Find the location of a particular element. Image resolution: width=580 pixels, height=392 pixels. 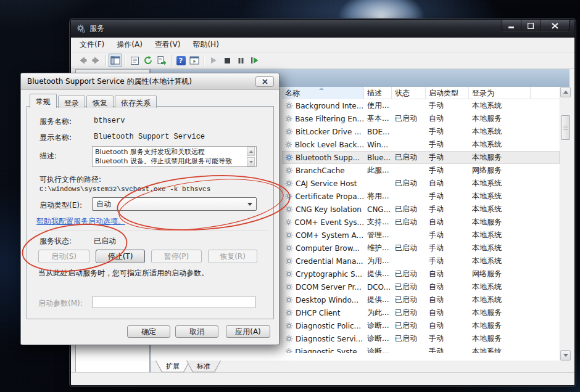

list-scrollbar is located at coordinates (565, 224).